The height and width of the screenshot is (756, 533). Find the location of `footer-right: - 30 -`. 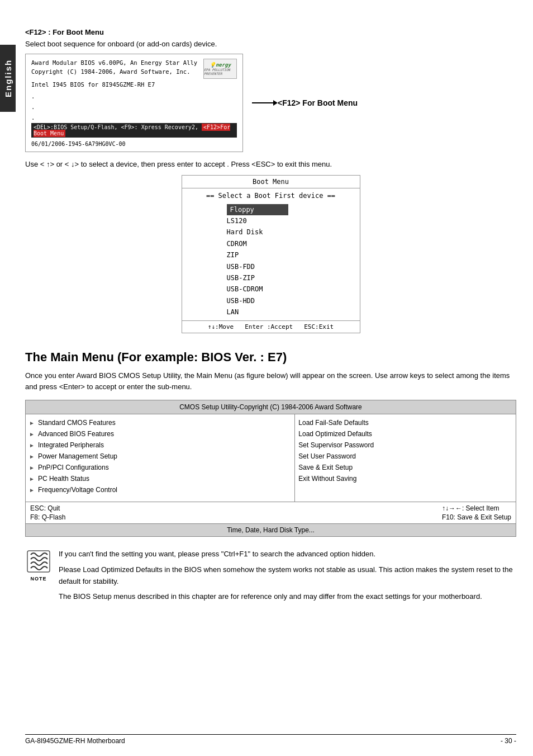

footer-right: - 30 - is located at coordinates (508, 741).